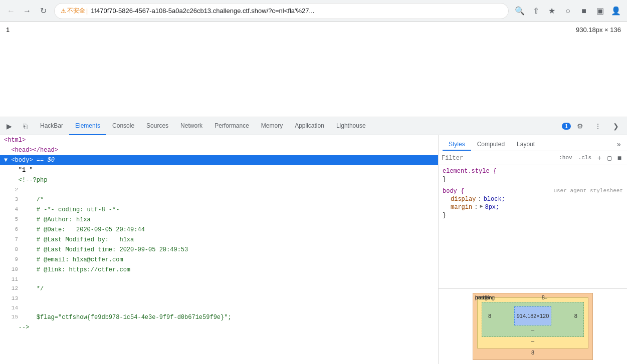  What do you see at coordinates (219, 240) in the screenshot?
I see `code-line-7: 7 # @Last Modified by: h1xa` at bounding box center [219, 240].